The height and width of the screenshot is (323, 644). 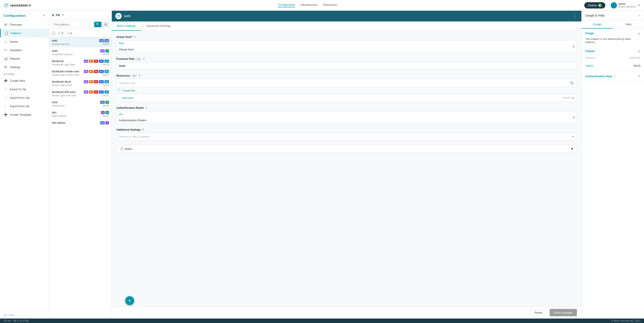 What do you see at coordinates (80, 104) in the screenshot?
I see `list-item: host ApVi Virtual Host 09:03` at bounding box center [80, 104].